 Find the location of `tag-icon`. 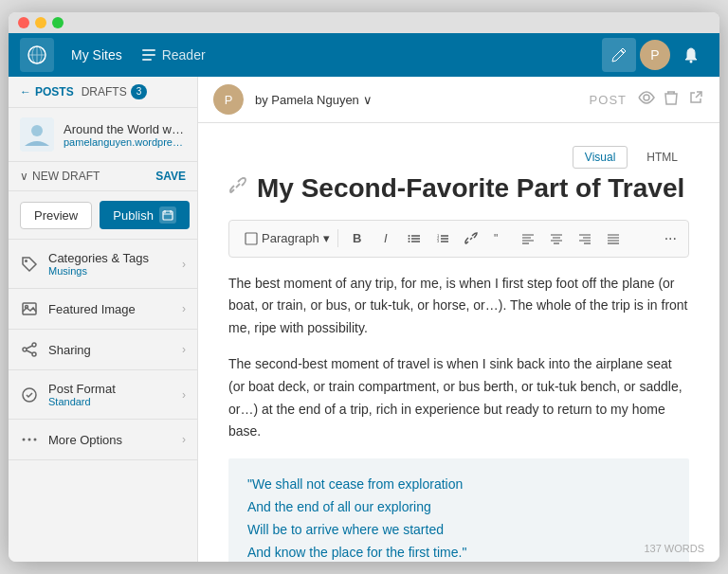

tag-icon is located at coordinates (29, 264).